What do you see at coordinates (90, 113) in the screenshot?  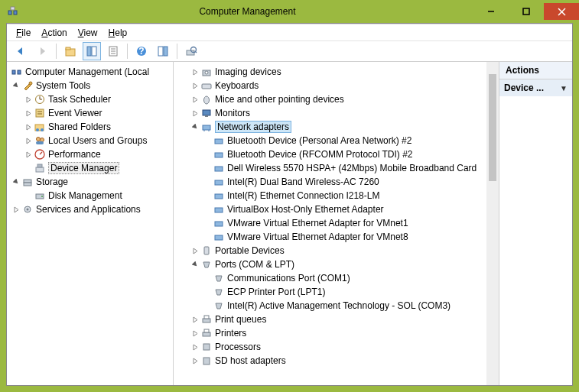 I see `tree-event-viewer: Event Viewer` at bounding box center [90, 113].